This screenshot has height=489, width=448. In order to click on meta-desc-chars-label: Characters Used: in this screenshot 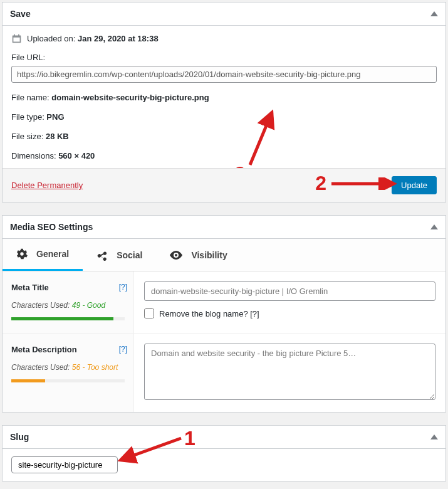, I will do `click(41, 367)`.